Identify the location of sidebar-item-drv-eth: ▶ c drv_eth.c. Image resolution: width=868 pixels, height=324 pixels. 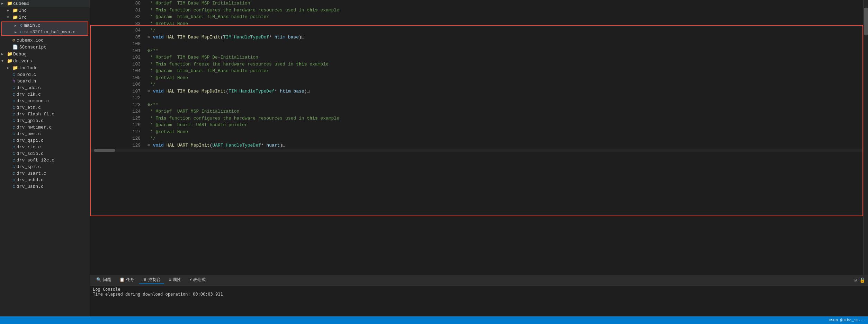
(45, 107).